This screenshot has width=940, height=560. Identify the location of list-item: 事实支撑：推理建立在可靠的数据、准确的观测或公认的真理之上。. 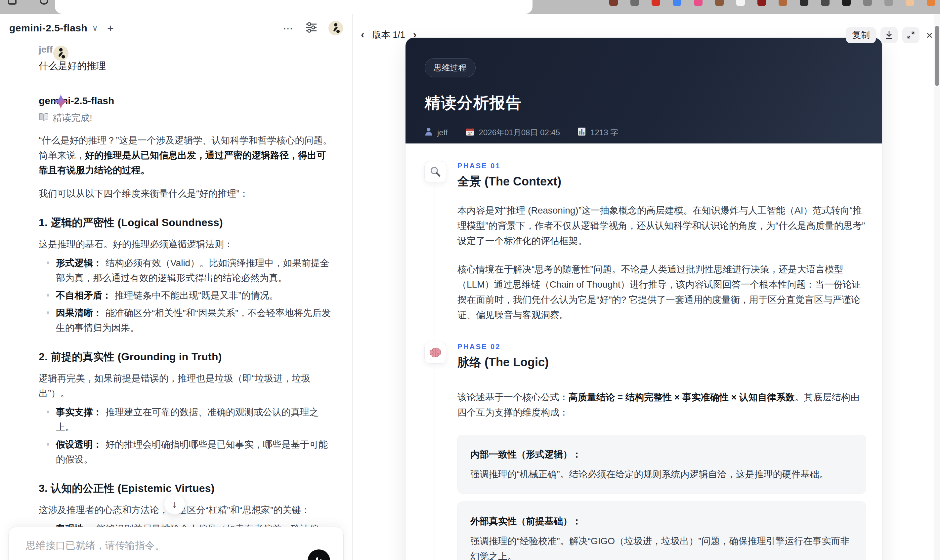
(186, 420).